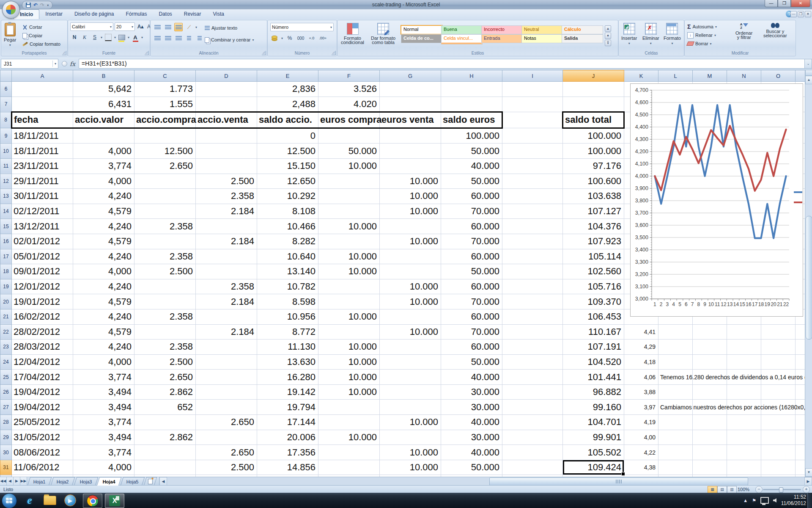 The width and height of the screenshot is (812, 508). I want to click on cell-A9: 18/11/2011, so click(42, 135).